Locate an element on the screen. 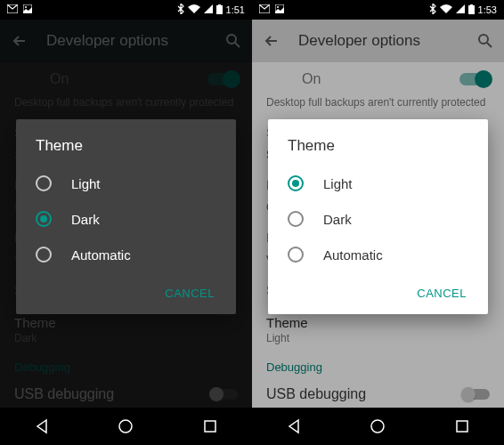 The height and width of the screenshot is (445, 504). status-bar: 1:53 is located at coordinates (378, 10).